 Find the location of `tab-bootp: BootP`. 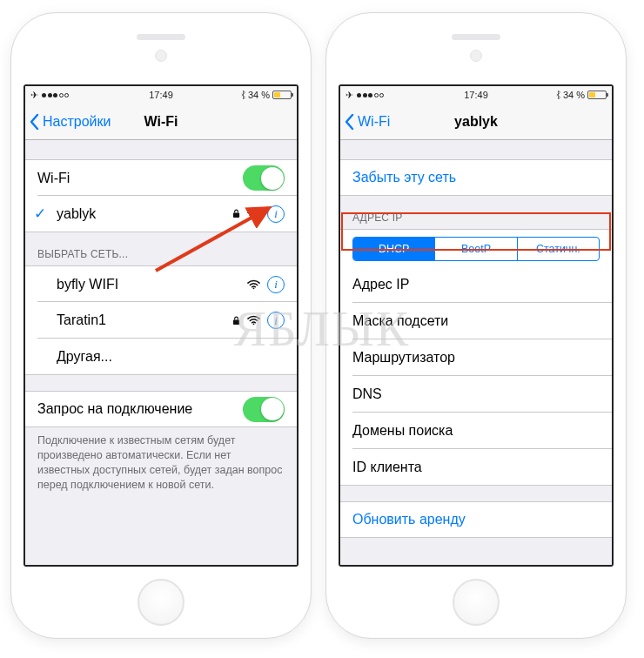

tab-bootp: BootP is located at coordinates (475, 249).